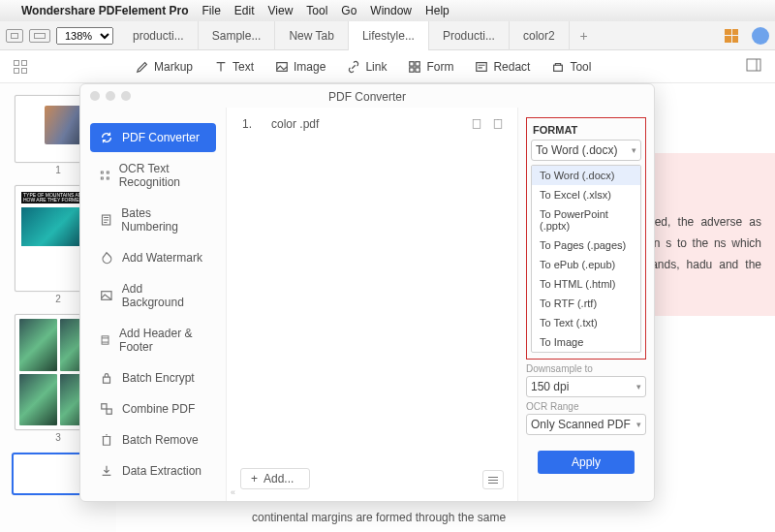 The width and height of the screenshot is (775, 532). Describe the element at coordinates (372, 124) in the screenshot. I see `file-row: 1. color .pdf` at that location.